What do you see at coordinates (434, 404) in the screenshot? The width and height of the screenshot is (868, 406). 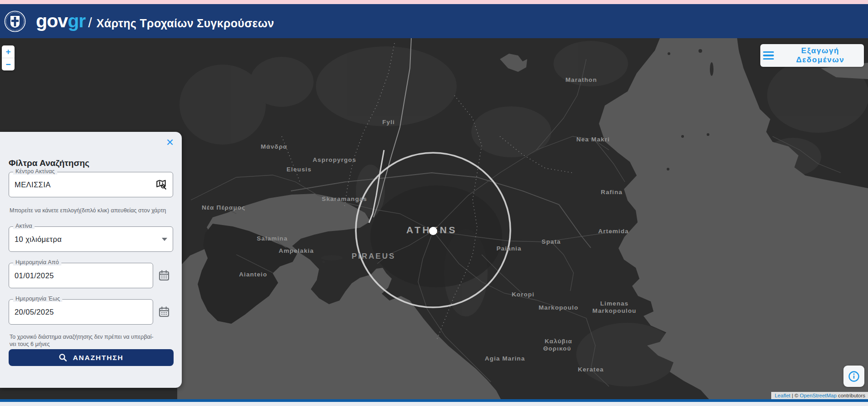 I see `footer-strip` at bounding box center [434, 404].